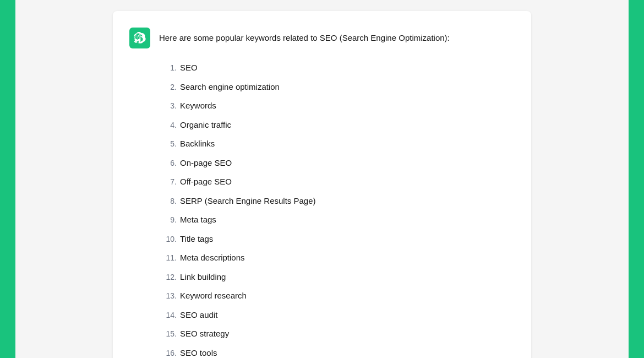  Describe the element at coordinates (168, 87) in the screenshot. I see `item-number: 2.` at that location.